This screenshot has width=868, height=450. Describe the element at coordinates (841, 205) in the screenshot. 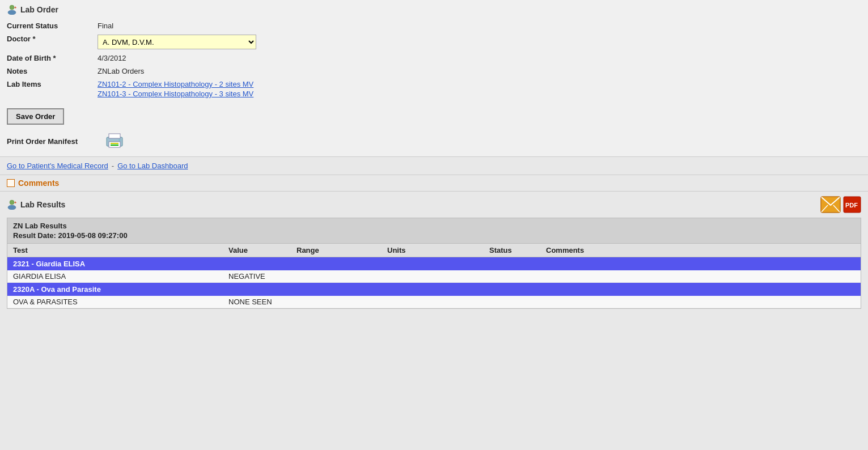

I see `action-icons: PDF` at that location.